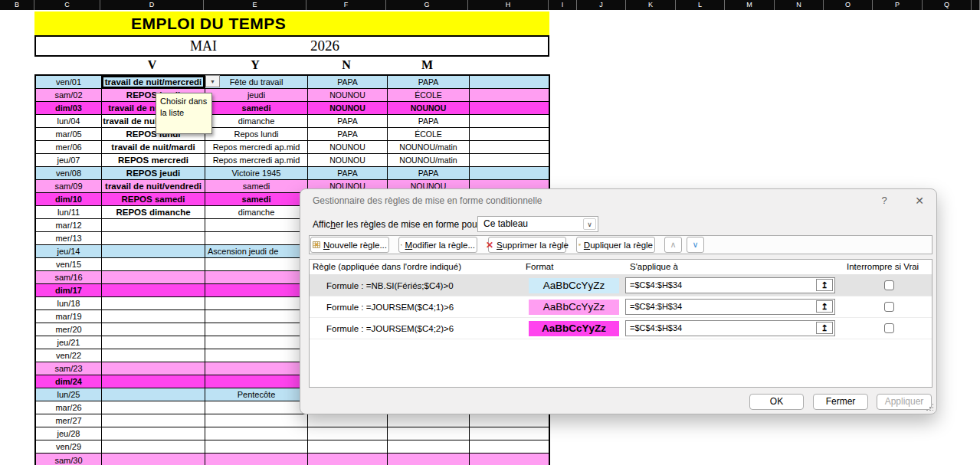  What do you see at coordinates (69, 251) in the screenshot?
I see `cell-day-jeu-14: jeu/14` at bounding box center [69, 251].